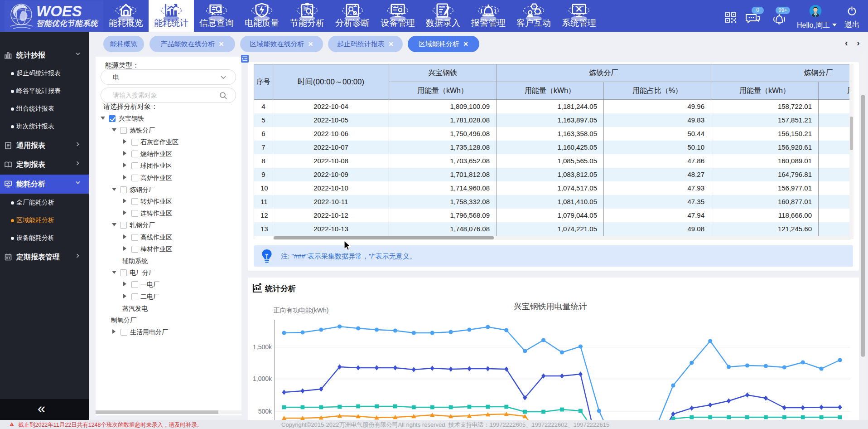  What do you see at coordinates (263, 347) in the screenshot?
I see `svg-text: 1,500k` at bounding box center [263, 347].